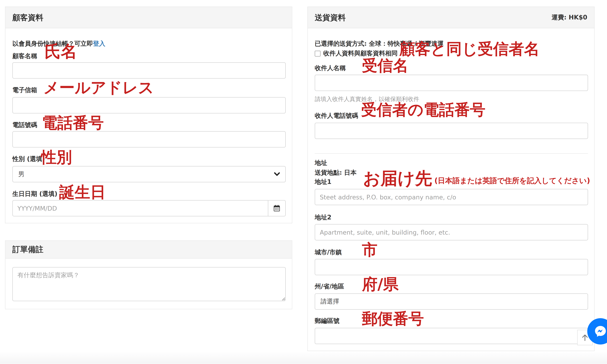  Describe the element at coordinates (451, 336) in the screenshot. I see `zip-input` at that location.